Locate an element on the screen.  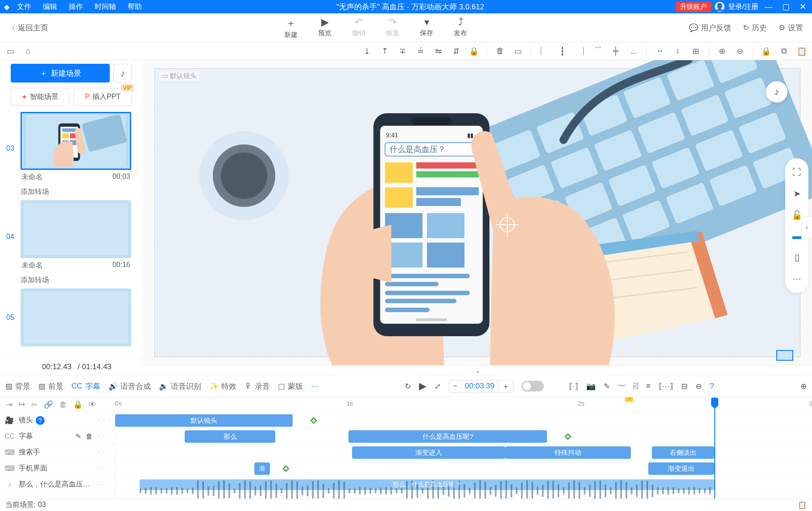
toolbar-save-button: ▾保存 is located at coordinates (427, 28).